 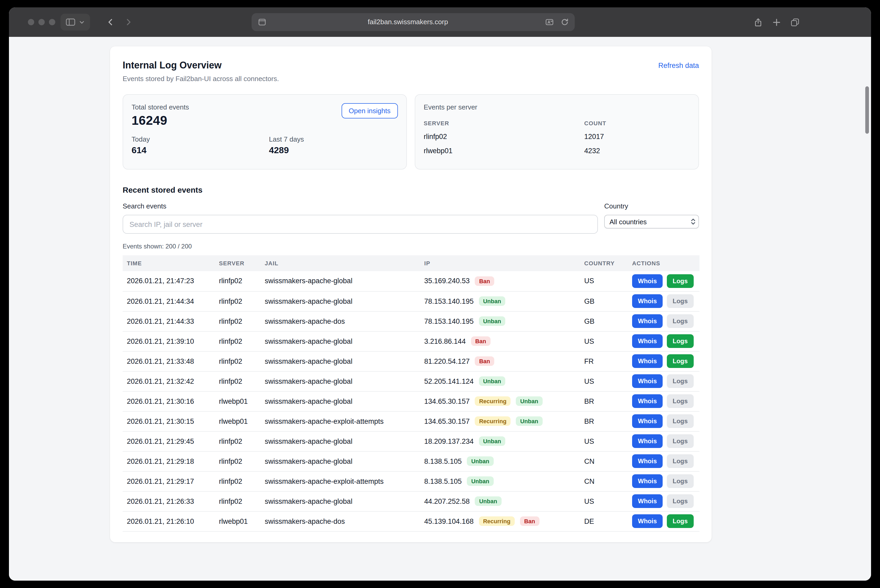 I want to click on share-icon, so click(x=758, y=22).